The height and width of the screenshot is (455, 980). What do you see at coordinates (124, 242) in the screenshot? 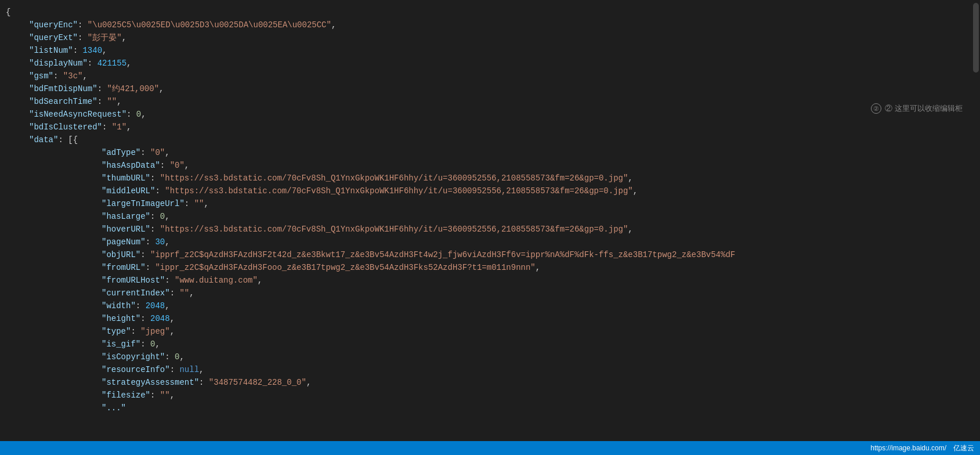
I see `token-key: "pageNum"` at bounding box center [124, 242].